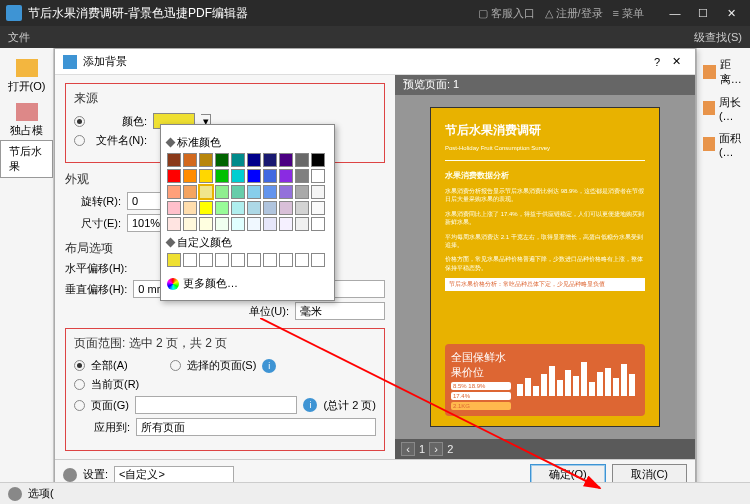  Describe the element at coordinates (80, 140) in the screenshot. I see `radio-file` at that location.